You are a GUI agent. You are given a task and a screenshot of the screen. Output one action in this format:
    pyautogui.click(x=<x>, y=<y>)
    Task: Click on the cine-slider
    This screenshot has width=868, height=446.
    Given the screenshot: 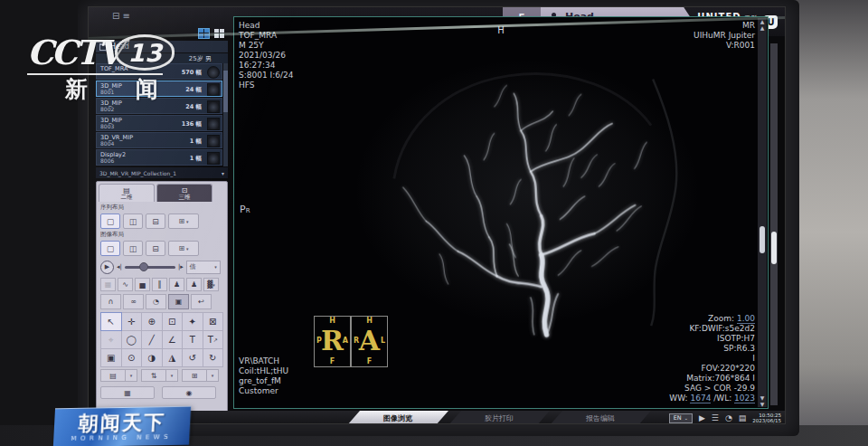 What is the action you would take?
    pyautogui.click(x=150, y=268)
    